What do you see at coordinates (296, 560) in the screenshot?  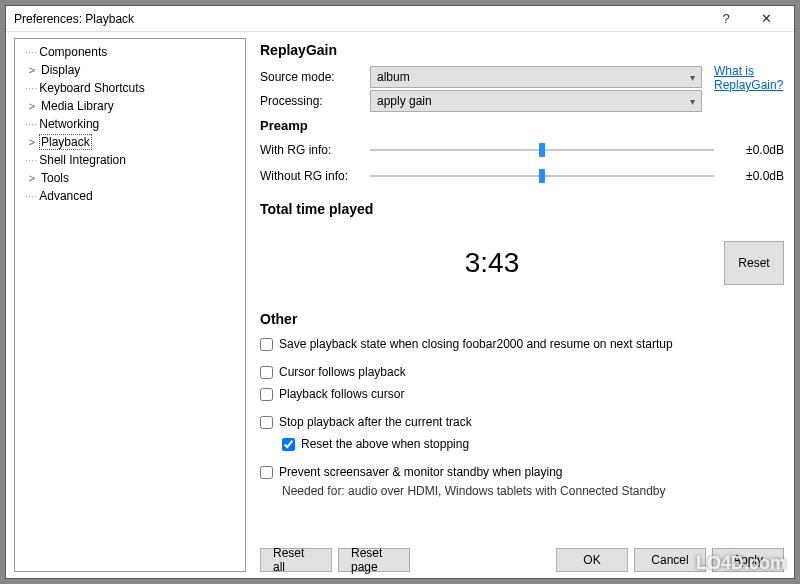 I see `reset-all-button: Reset all` at bounding box center [296, 560].